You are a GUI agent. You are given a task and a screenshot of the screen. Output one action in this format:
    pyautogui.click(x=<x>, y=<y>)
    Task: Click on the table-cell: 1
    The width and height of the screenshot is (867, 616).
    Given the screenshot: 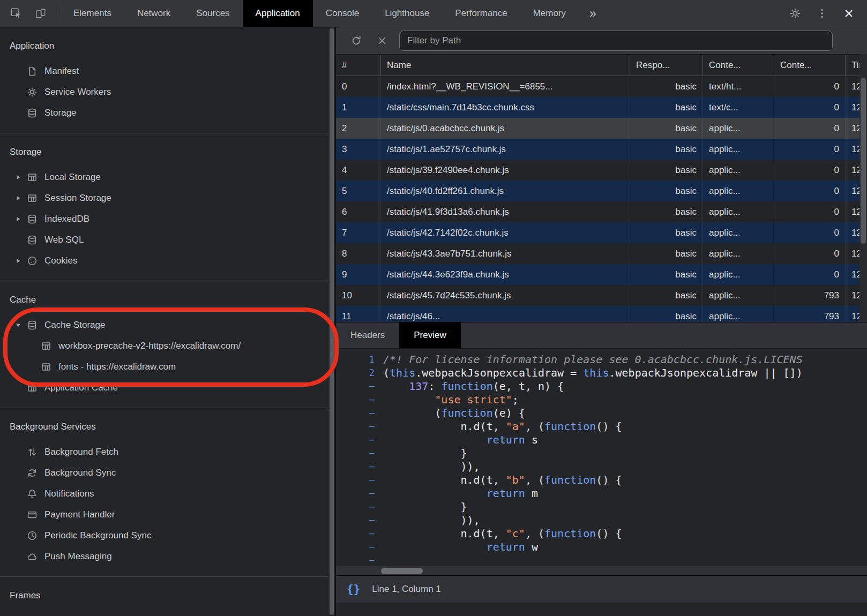 What is the action you would take?
    pyautogui.click(x=358, y=107)
    